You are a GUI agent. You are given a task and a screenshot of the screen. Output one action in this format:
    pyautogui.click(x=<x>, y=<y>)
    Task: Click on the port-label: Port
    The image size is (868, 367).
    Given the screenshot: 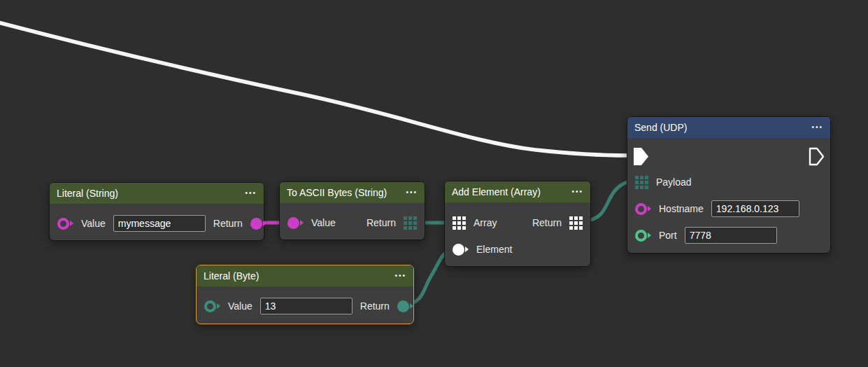 What is the action you would take?
    pyautogui.click(x=668, y=235)
    